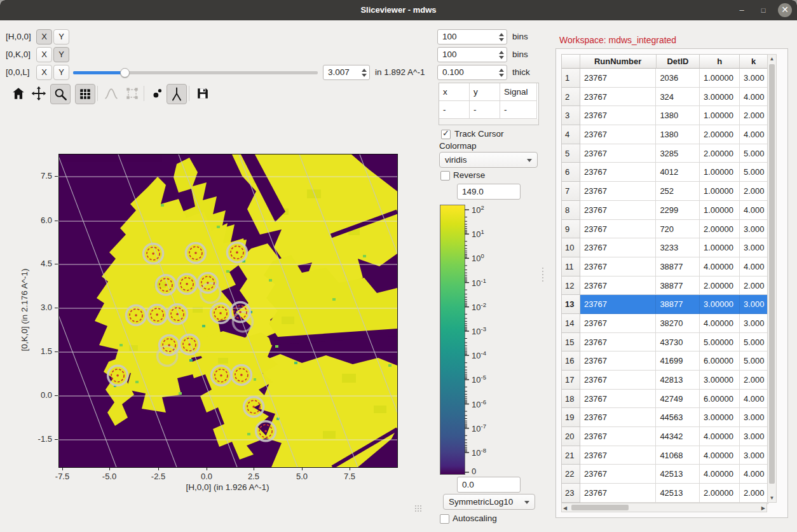 The height and width of the screenshot is (532, 797). What do you see at coordinates (679, 62) in the screenshot?
I see `column-header-detid: DetID` at bounding box center [679, 62].